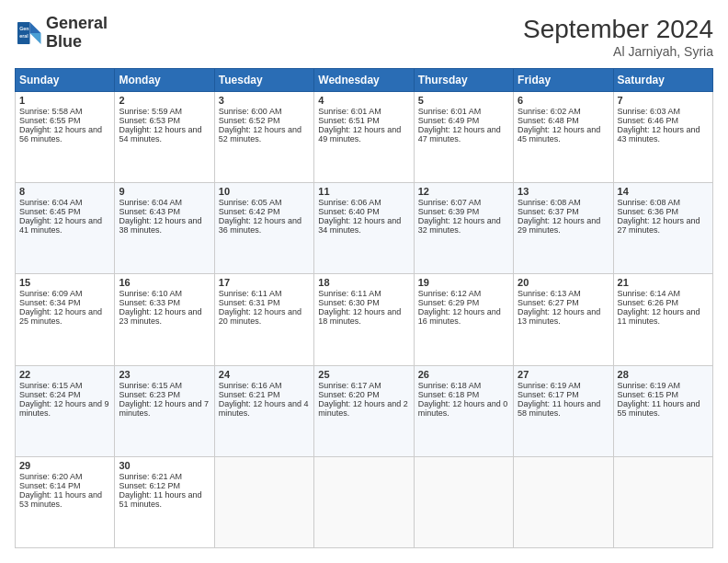  Describe the element at coordinates (364, 121) in the screenshot. I see `day-info: Sunset: 6:51 PM` at that location.